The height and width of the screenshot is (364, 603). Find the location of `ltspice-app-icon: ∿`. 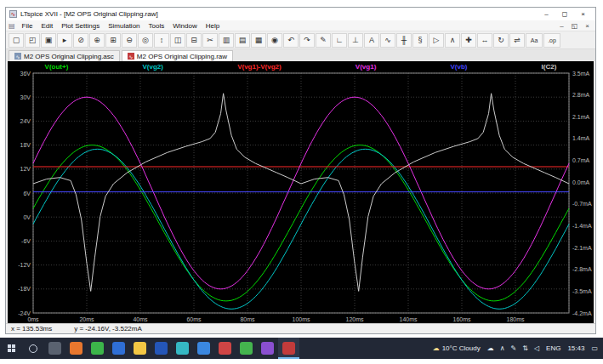

ltspice-app-icon: ∿ is located at coordinates (14, 14).